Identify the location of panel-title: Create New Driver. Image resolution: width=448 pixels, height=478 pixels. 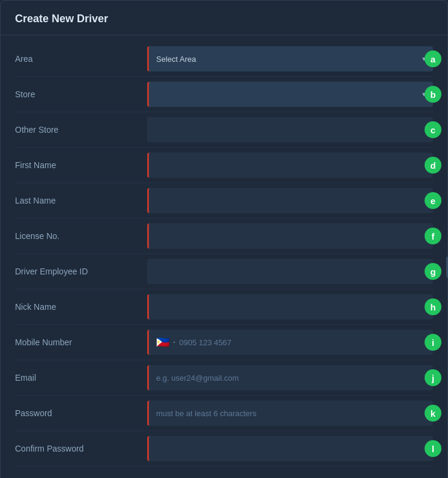
(224, 18).